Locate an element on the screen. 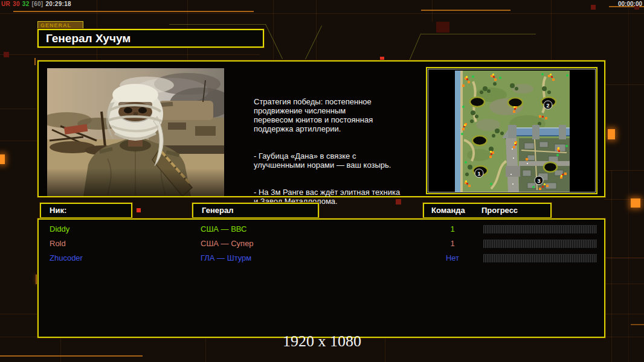  player-nick: Rold is located at coordinates (58, 244).